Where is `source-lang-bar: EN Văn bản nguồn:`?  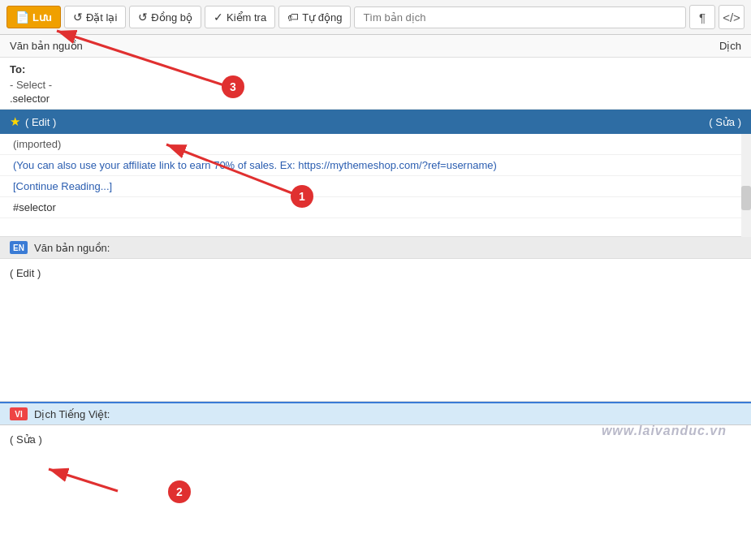
source-lang-bar: EN Văn bản nguồn: is located at coordinates (375, 248).